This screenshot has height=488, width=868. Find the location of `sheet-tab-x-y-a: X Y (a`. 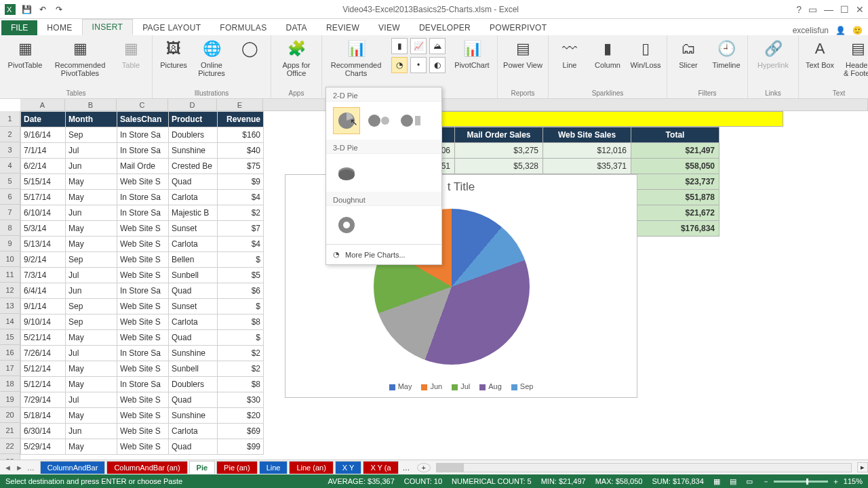

sheet-tab-x-y-a: X Y (a is located at coordinates (380, 468).